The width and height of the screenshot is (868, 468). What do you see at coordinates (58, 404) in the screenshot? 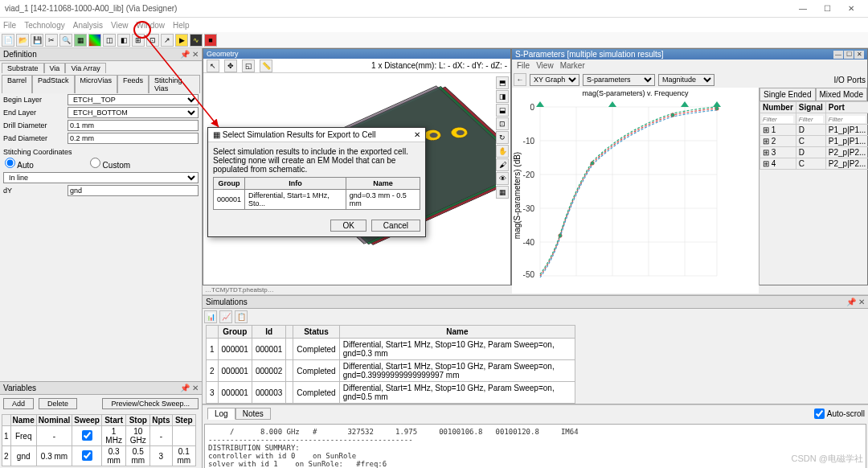
I see `delete-button: Delete` at bounding box center [58, 404].